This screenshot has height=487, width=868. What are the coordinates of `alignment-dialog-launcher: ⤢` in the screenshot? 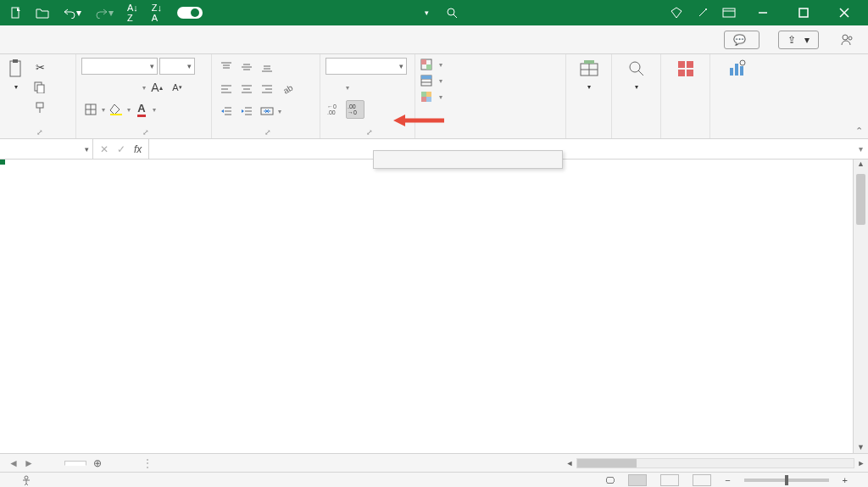 It's located at (268, 132).